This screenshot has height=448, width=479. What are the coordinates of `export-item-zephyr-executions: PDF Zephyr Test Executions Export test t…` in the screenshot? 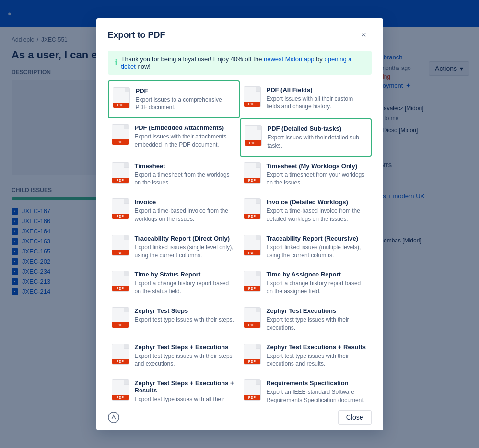 It's located at (306, 320).